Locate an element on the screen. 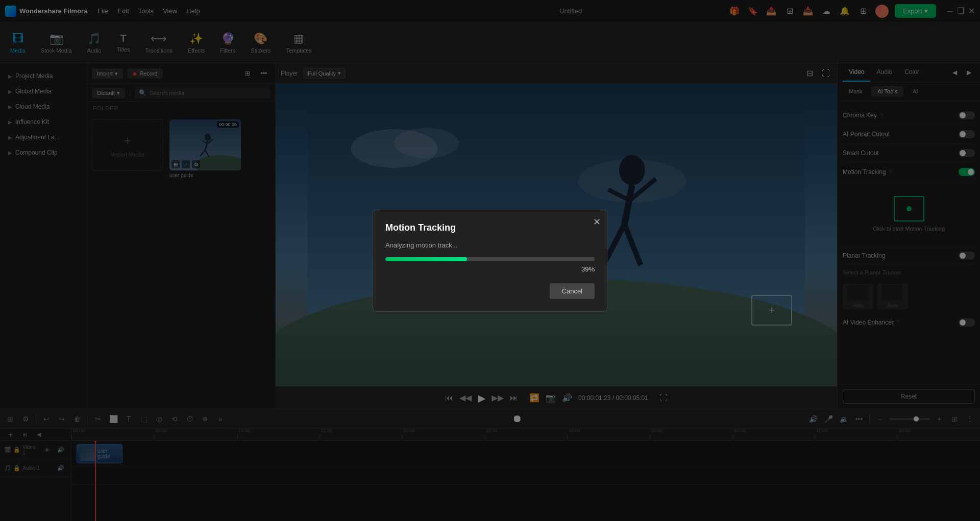  progress-label: 39% is located at coordinates (490, 269).